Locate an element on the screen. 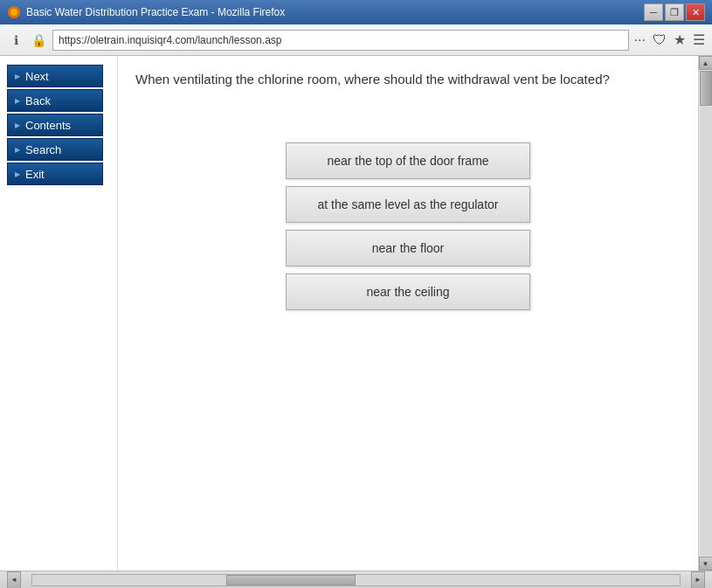 The height and width of the screenshot is (588, 712). sidebar-btn-search: Search is located at coordinates (55, 149).